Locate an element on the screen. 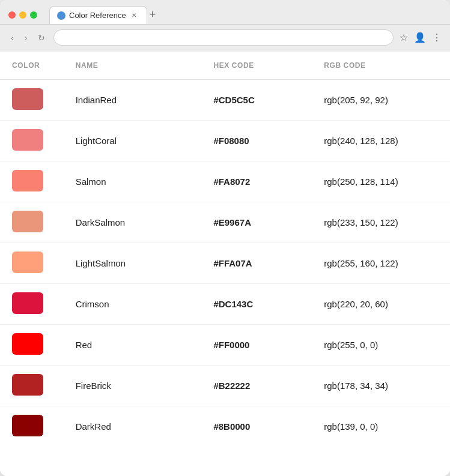  menu-icon: ⋮ is located at coordinates (437, 37).